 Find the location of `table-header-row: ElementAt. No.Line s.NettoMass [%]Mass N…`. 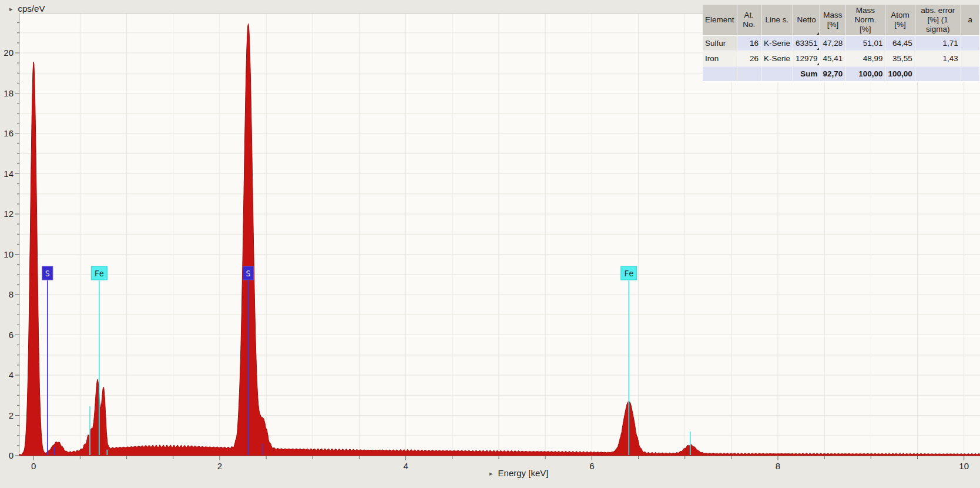

table-header-row: ElementAt. No.Line s.NettoMass [%]Mass N… is located at coordinates (841, 20).